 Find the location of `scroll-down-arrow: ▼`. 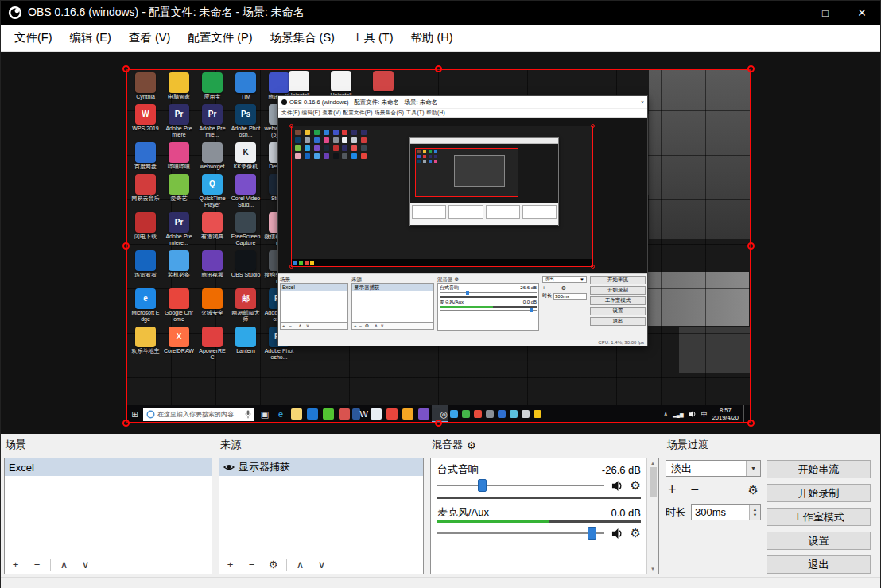

scroll-down-arrow: ▼ is located at coordinates (653, 569).